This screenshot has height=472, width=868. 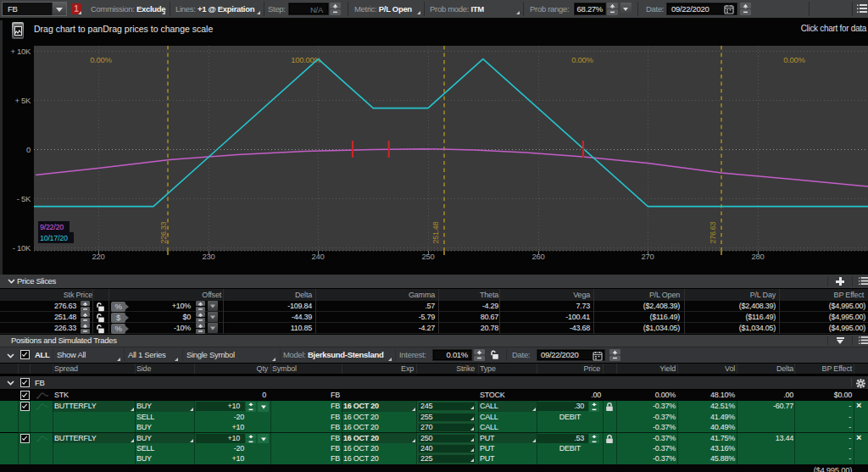 I want to click on svg-text: 10/17/20, so click(x=54, y=238).